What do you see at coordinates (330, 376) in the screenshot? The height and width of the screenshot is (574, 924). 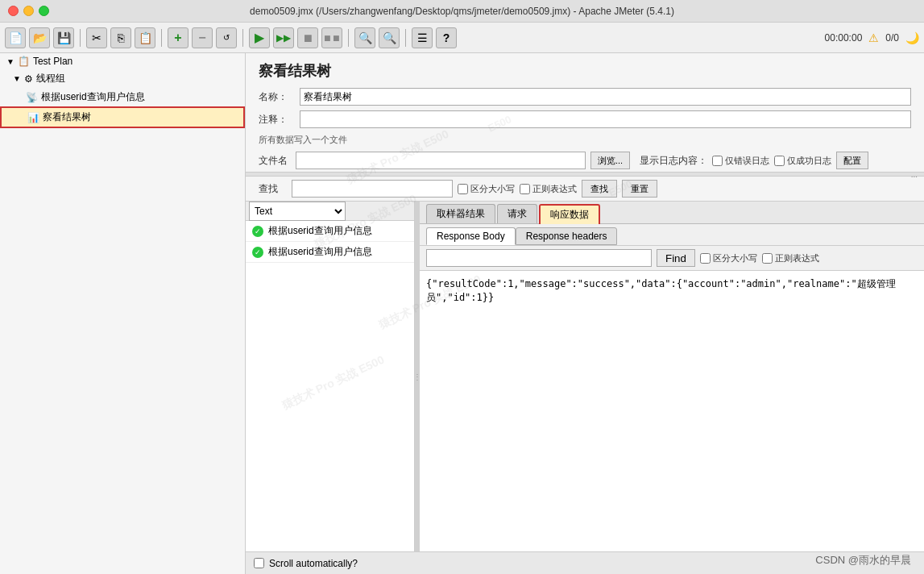 I see `results-list: Text HTML JSON XML Boundary ✓ 根据userid查询…` at bounding box center [330, 376].